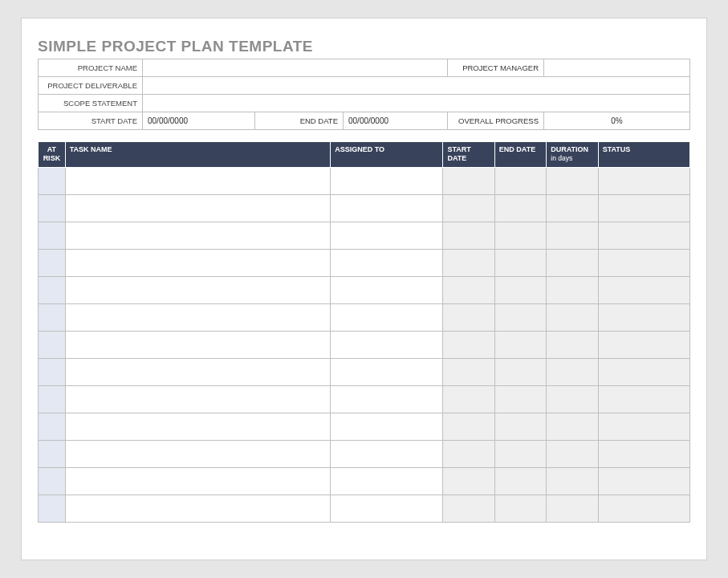  What do you see at coordinates (417, 86) in the screenshot?
I see `value-project-deliverable` at bounding box center [417, 86].